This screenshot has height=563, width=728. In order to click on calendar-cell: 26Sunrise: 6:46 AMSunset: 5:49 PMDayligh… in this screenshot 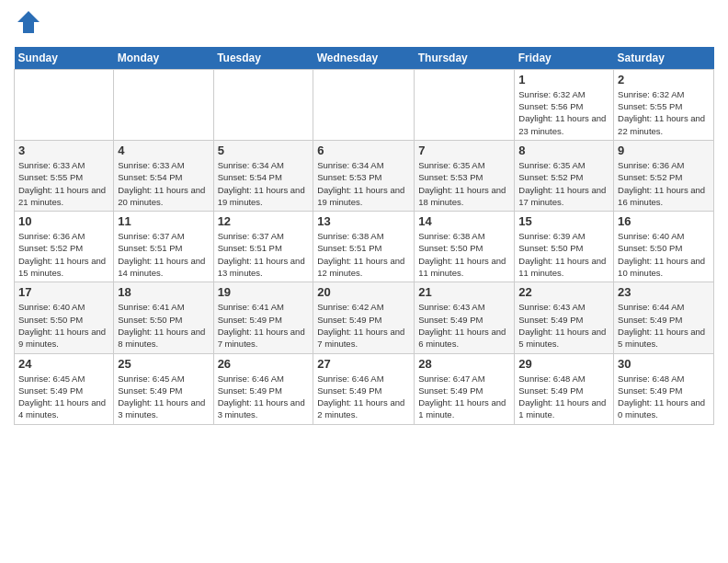, I will do `click(263, 388)`.